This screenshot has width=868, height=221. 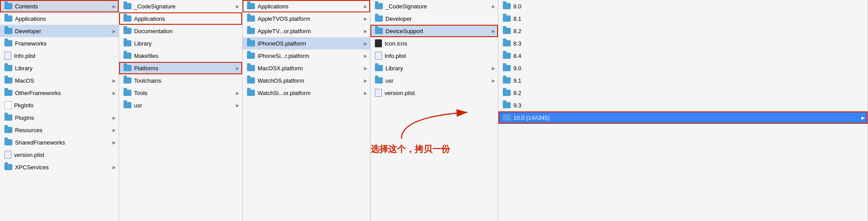 What do you see at coordinates (683, 105) in the screenshot?
I see `row-v93: 9.3` at bounding box center [683, 105].